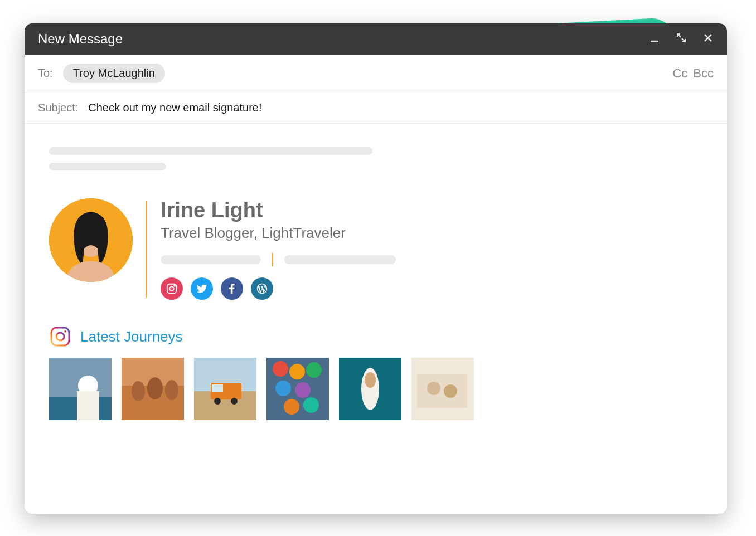 The image size is (756, 536). I want to click on subject-label: Subject:, so click(58, 108).